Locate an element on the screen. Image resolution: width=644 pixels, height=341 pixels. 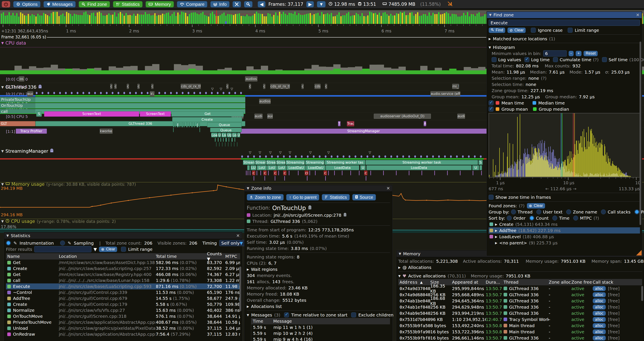
radio-thread is located at coordinates (514, 212).